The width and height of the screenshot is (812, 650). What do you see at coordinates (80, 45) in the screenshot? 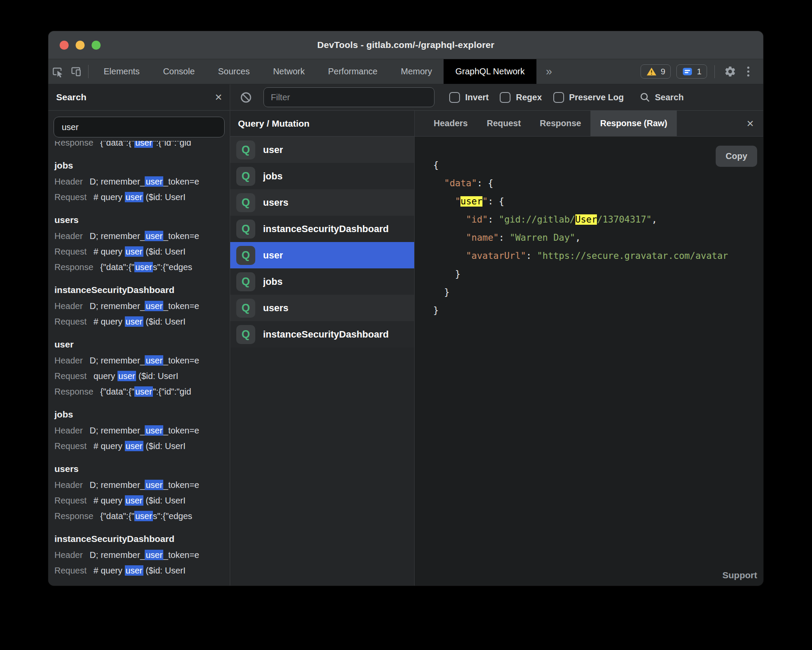
I see `traffic-lights` at bounding box center [80, 45].